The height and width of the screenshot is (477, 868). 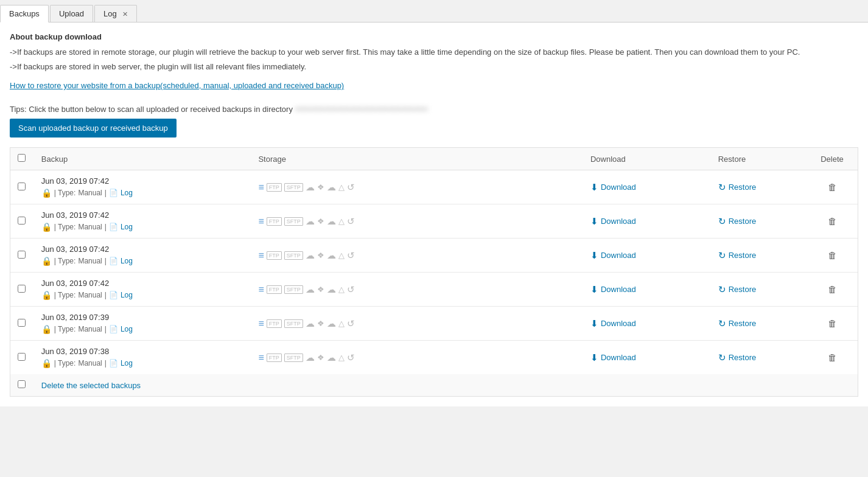 What do you see at coordinates (594, 358) in the screenshot?
I see `download-arrow-icon-5: ⬇` at bounding box center [594, 358].